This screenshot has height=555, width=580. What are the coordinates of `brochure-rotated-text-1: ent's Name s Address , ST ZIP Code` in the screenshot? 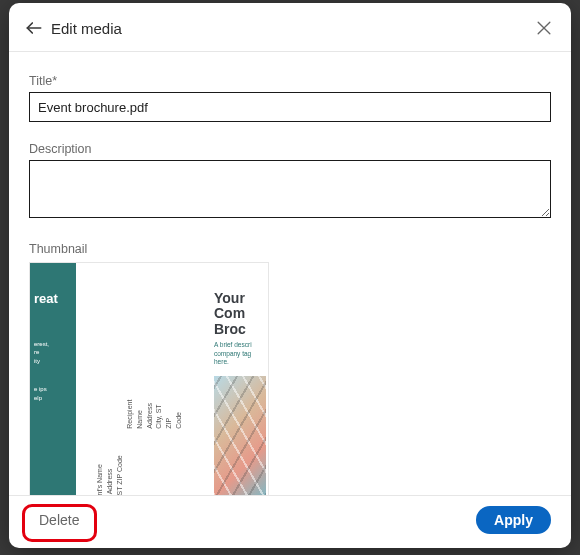 It's located at (110, 475).